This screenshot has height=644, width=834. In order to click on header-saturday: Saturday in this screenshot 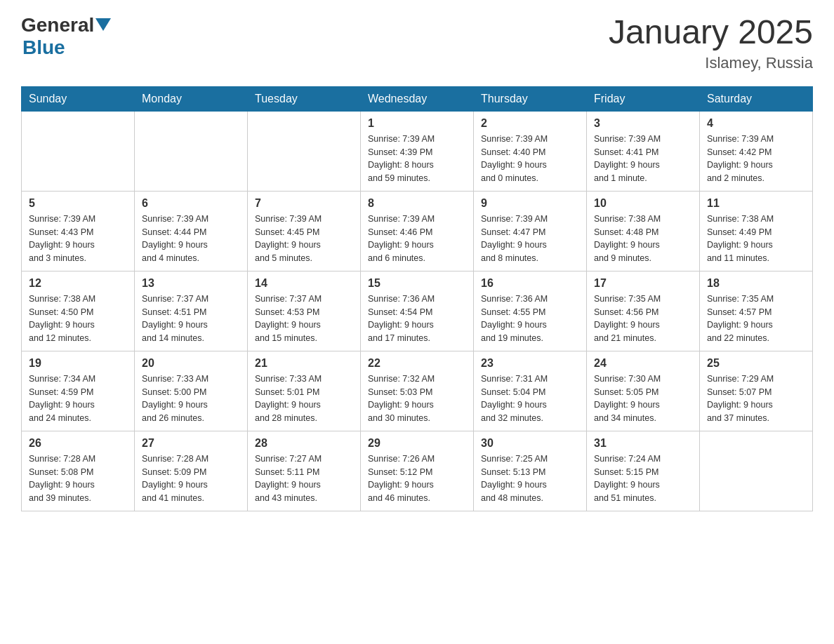, I will do `click(757, 98)`.